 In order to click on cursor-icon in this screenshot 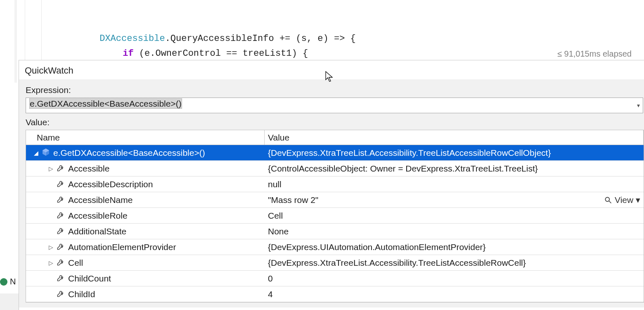, I will do `click(330, 77)`.